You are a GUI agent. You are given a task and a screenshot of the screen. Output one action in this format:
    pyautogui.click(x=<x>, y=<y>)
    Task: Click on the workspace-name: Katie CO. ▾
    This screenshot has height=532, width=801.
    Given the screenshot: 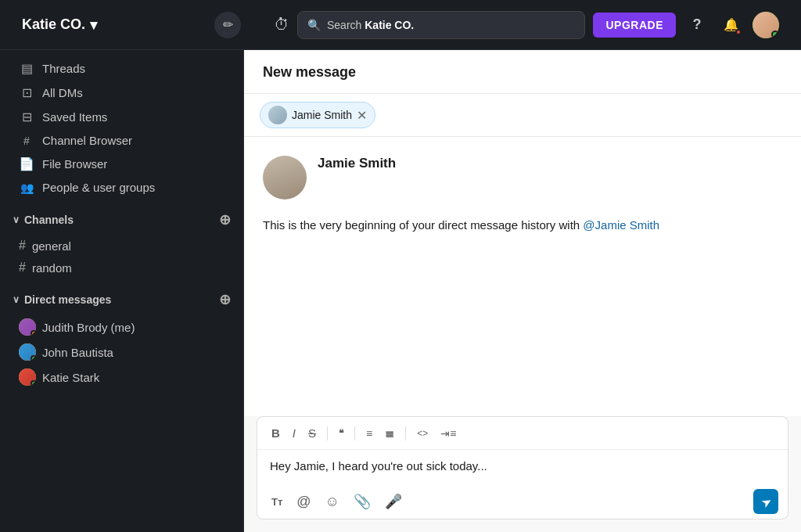 What is the action you would take?
    pyautogui.click(x=59, y=25)
    